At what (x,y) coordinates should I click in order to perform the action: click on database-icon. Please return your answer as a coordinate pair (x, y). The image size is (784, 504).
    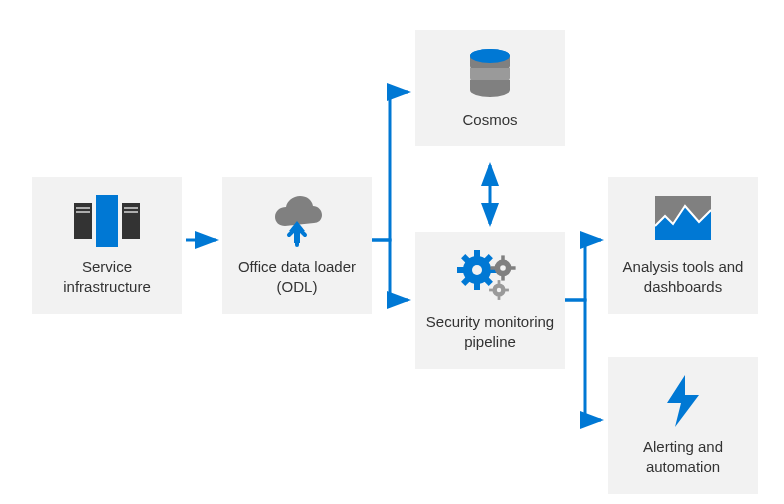
    Looking at the image, I should click on (490, 74).